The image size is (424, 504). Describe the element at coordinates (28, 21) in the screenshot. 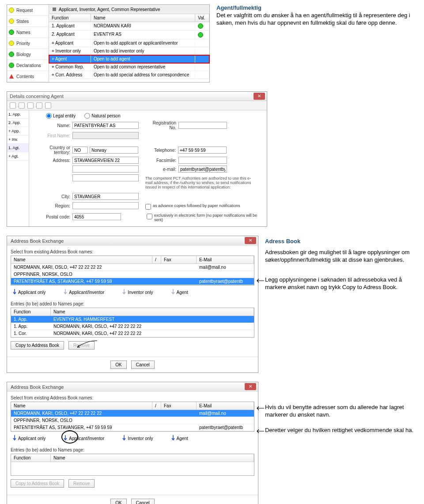

I see `sidebar-item-states: States` at that location.